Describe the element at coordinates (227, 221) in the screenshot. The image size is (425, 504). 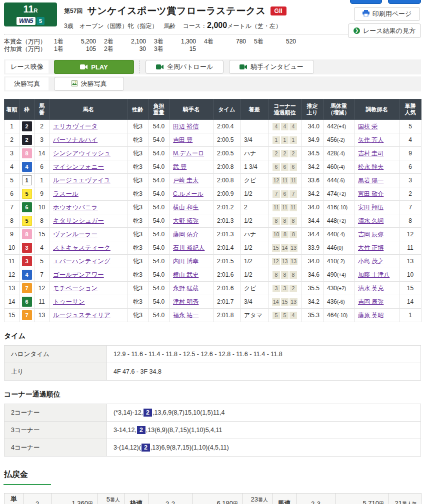
I see `finish-time: 2:01.3` at that location.